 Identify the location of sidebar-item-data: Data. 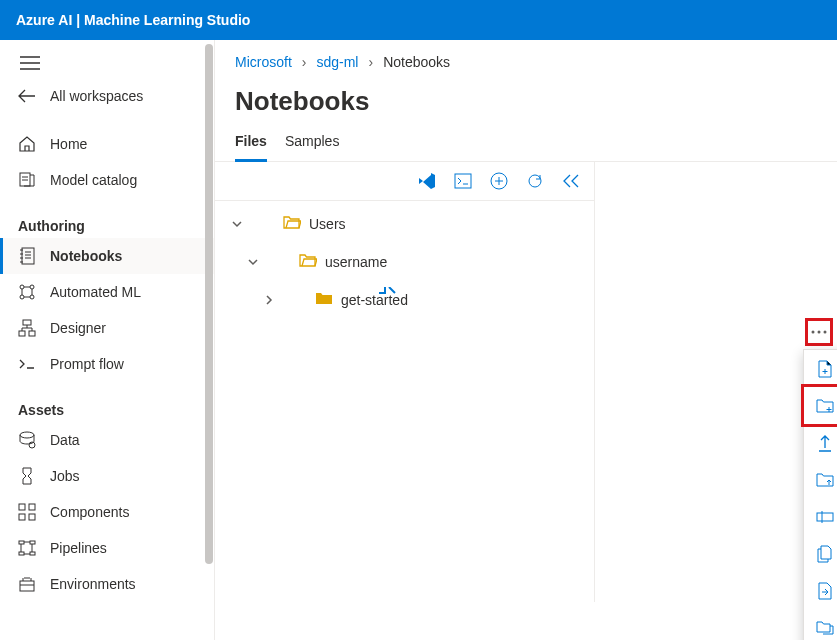
(107, 440).